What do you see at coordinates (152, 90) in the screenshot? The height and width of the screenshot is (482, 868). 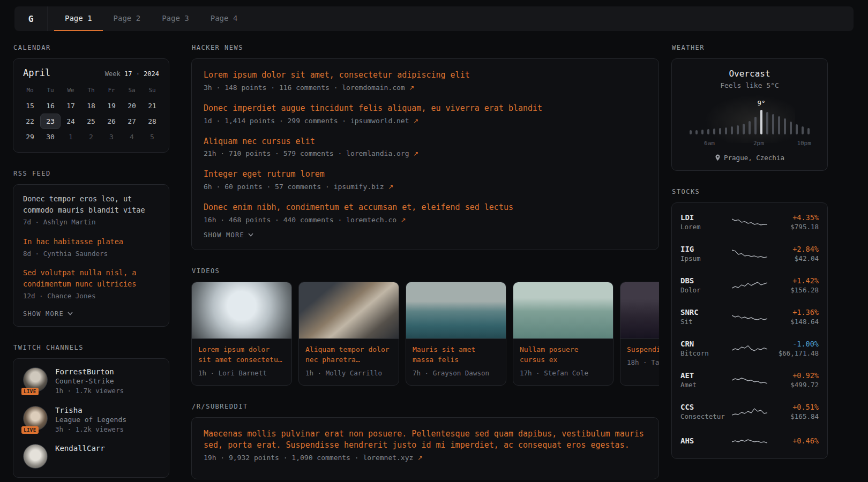 I see `weekday-label: Su` at bounding box center [152, 90].